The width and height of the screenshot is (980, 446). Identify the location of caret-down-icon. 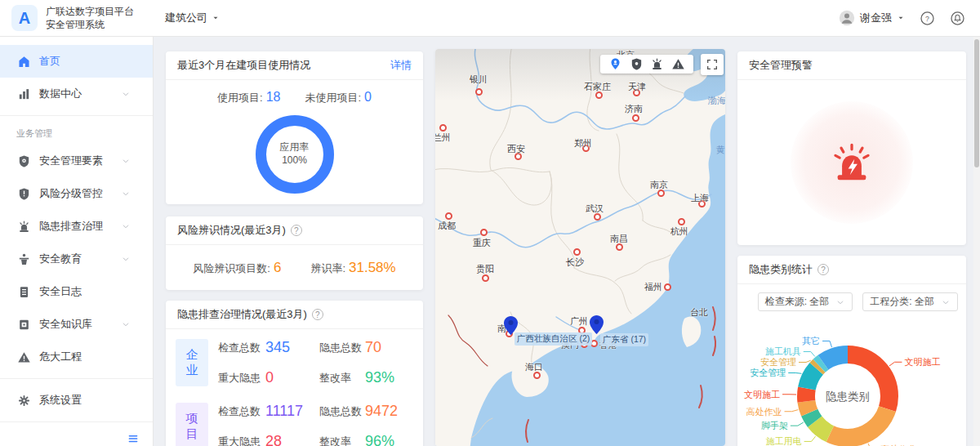
(901, 18).